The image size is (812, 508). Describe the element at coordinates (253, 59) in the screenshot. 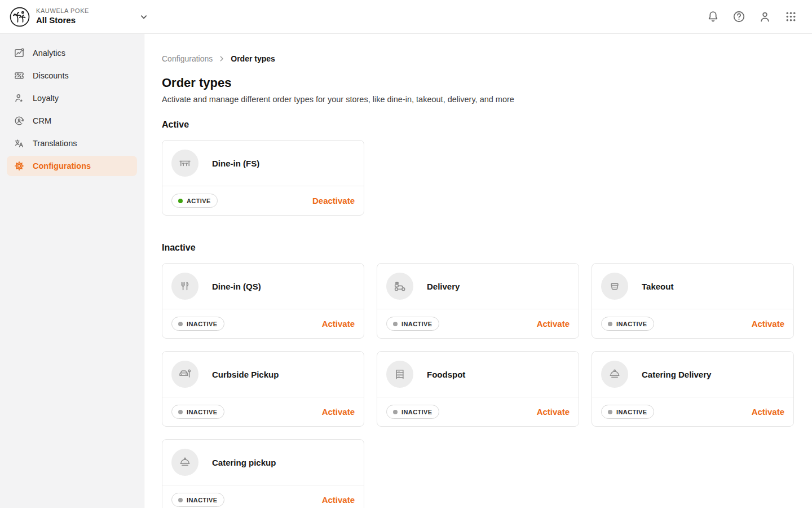

I see `breadcrumb-current: Order types` at that location.